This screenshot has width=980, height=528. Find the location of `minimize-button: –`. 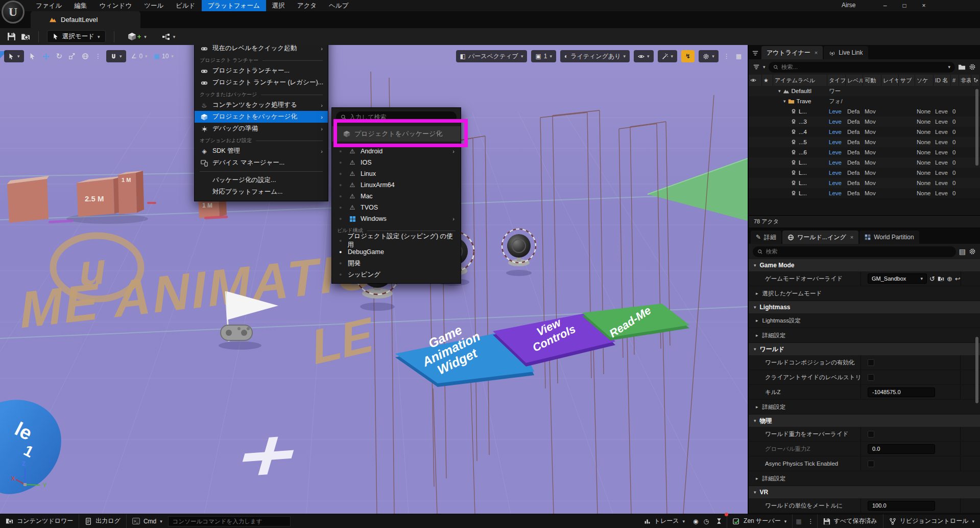

minimize-button: – is located at coordinates (885, 6).